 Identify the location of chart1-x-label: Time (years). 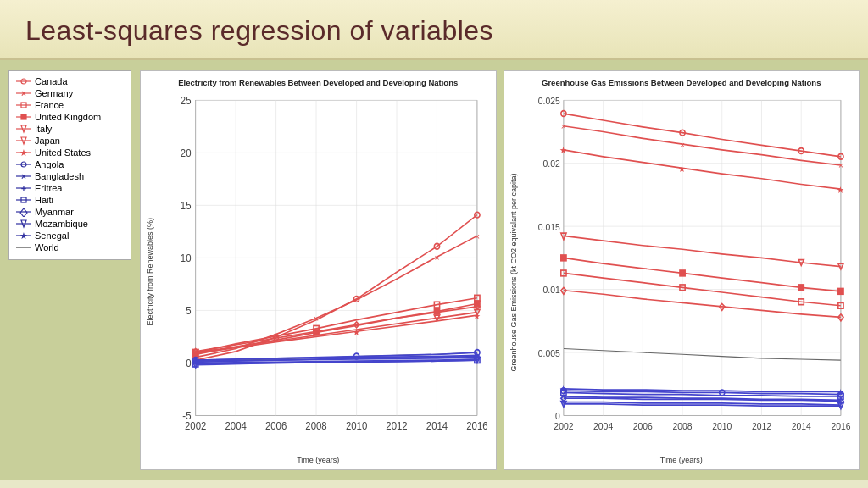
(319, 460).